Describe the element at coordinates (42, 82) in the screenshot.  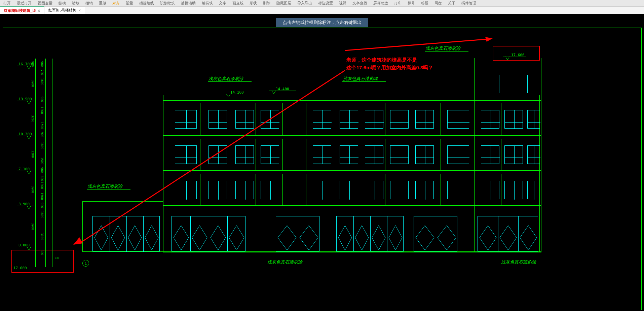
I see `dim-label: 1600` at that location.